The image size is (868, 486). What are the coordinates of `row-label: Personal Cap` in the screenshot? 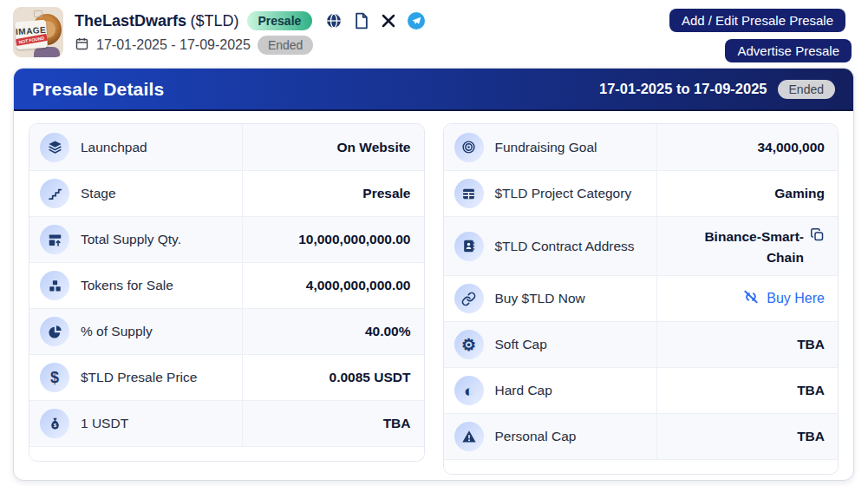 It's located at (536, 437).